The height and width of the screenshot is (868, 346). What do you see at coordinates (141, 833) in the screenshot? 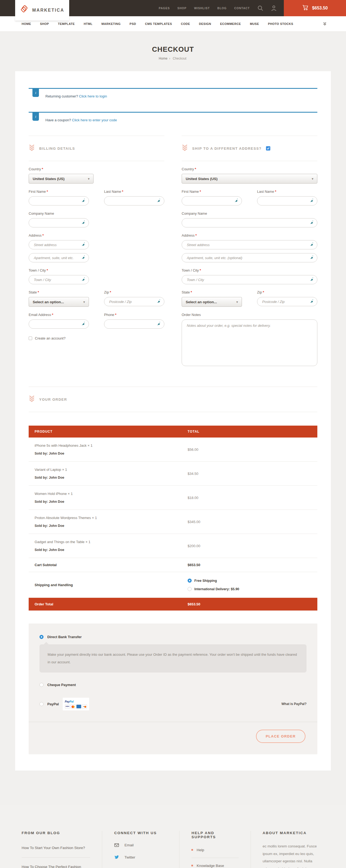
I see `connect-column-title: CONNECT WITH US` at bounding box center [141, 833].